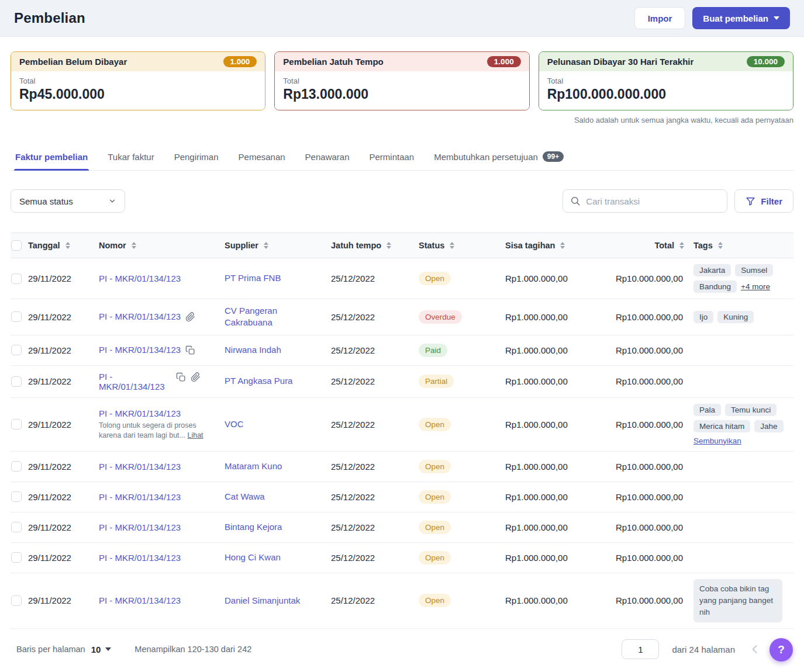  What do you see at coordinates (253, 278) in the screenshot?
I see `supplier-link: PT Prima FNB` at bounding box center [253, 278].